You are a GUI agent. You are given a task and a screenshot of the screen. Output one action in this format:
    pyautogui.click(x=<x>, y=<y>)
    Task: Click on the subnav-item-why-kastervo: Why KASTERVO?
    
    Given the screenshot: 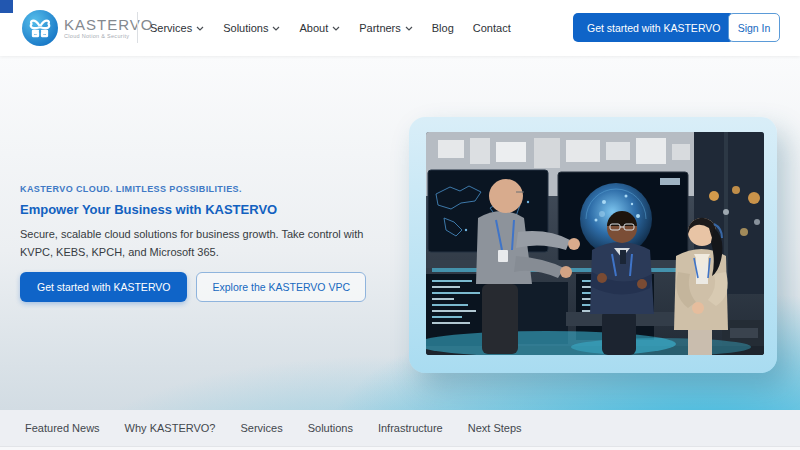 What is the action you would take?
    pyautogui.click(x=170, y=428)
    